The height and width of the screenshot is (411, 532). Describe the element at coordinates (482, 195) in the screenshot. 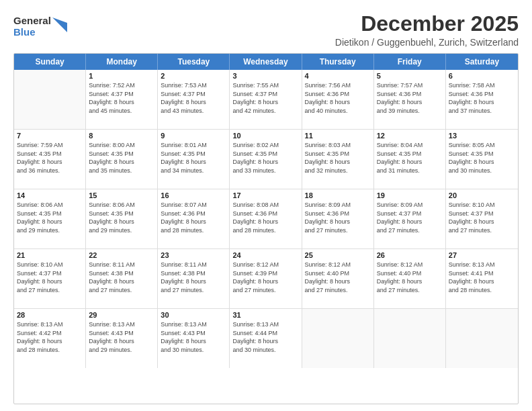

I see `day-number: 20` at that location.